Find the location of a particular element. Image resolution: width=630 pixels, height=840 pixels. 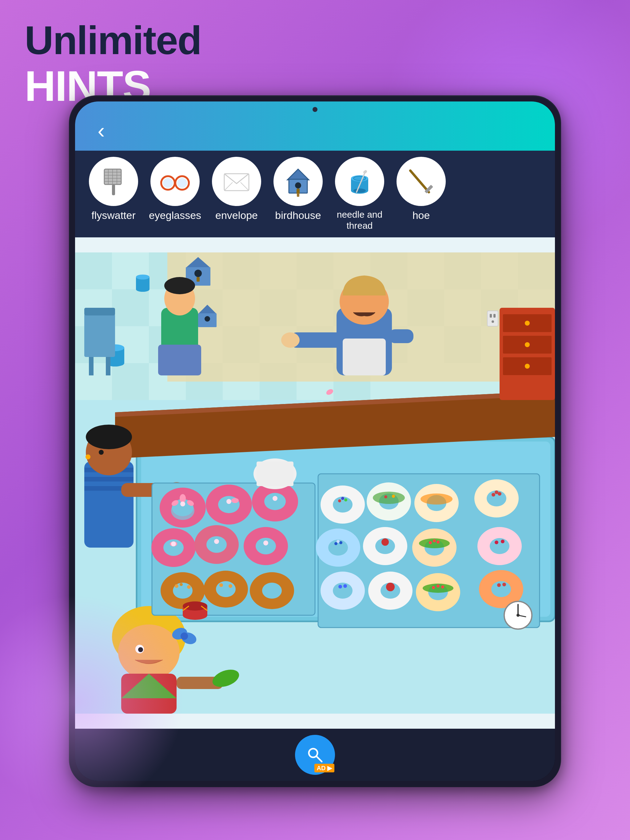

camera-dot is located at coordinates (315, 109).